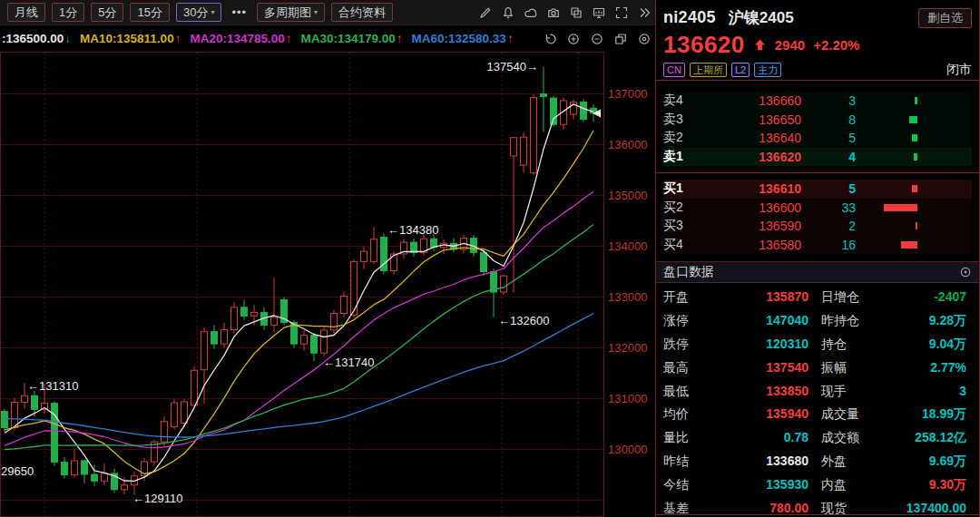  I want to click on period-button-多周期图: 多周期图▾, so click(290, 13).